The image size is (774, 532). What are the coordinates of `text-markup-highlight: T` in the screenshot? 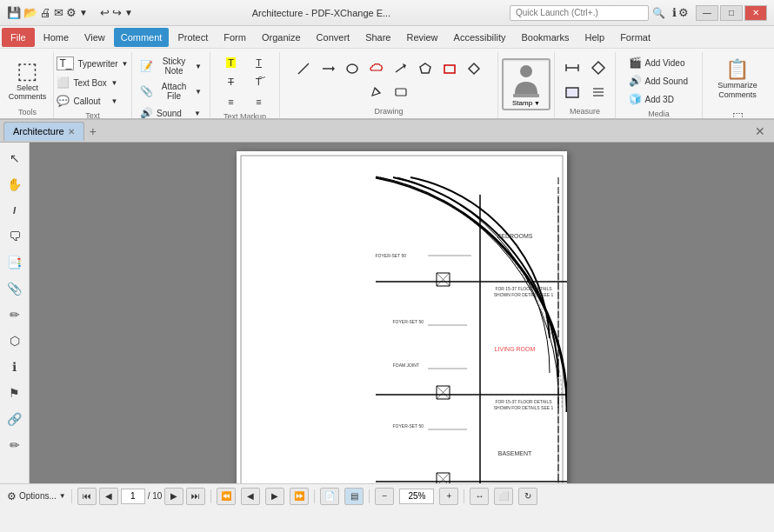 It's located at (231, 63).